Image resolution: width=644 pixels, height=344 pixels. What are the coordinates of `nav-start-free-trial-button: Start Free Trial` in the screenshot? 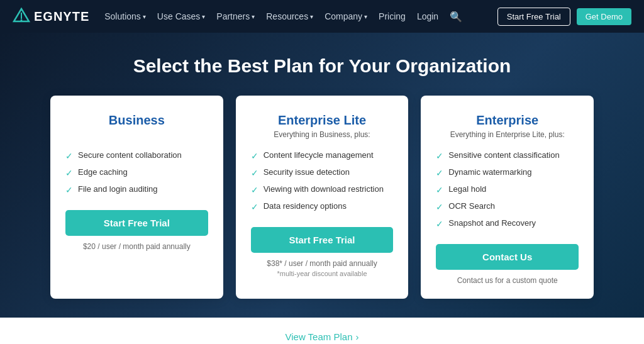 It's located at (534, 16).